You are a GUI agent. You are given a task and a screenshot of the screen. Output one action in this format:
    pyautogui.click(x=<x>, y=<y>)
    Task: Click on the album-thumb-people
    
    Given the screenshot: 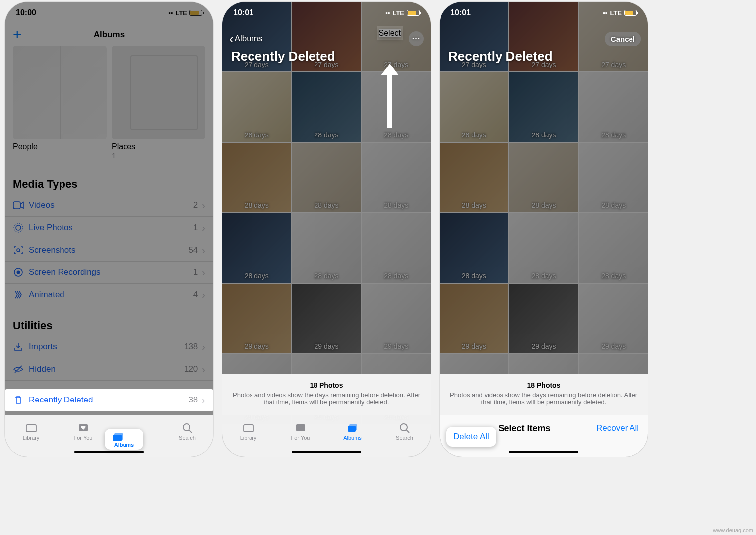 What is the action you would take?
    pyautogui.click(x=60, y=92)
    